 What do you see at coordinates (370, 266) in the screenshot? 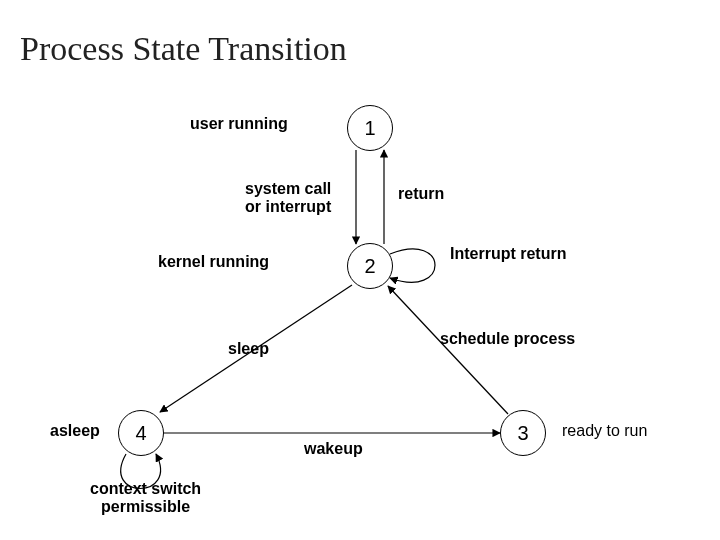
I see `state-node-2-num: 2` at bounding box center [370, 266].